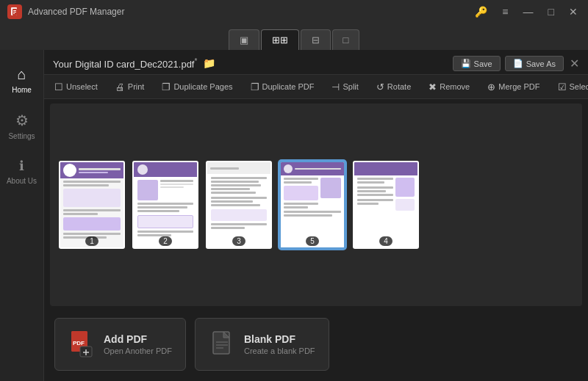 The image size is (588, 381). What do you see at coordinates (575, 63) in the screenshot?
I see `close-file-button: ✕` at bounding box center [575, 63].